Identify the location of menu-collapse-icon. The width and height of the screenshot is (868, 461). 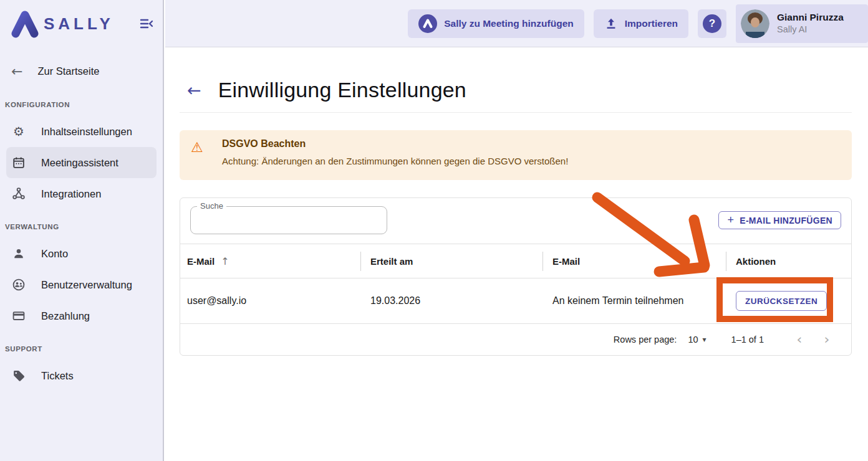
(147, 24).